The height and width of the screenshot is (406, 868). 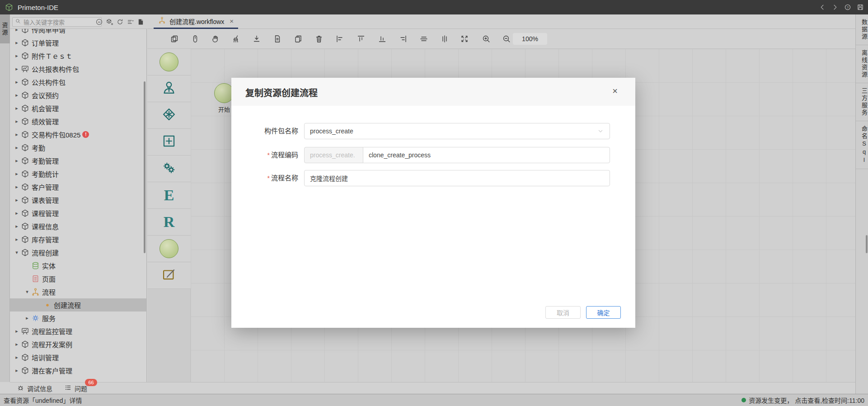 I want to click on right-tab-4: 命名Sql, so click(x=862, y=145).